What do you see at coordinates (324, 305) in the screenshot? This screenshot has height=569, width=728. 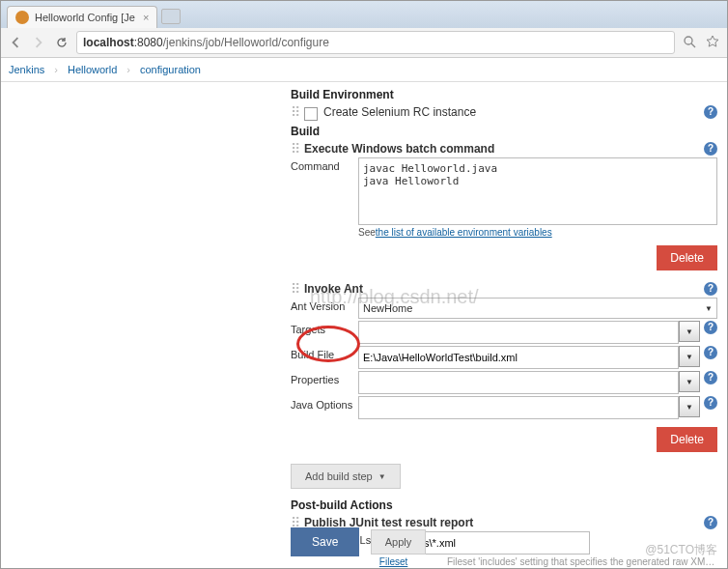 I see `ant-version-label: Ant Version` at bounding box center [324, 305].